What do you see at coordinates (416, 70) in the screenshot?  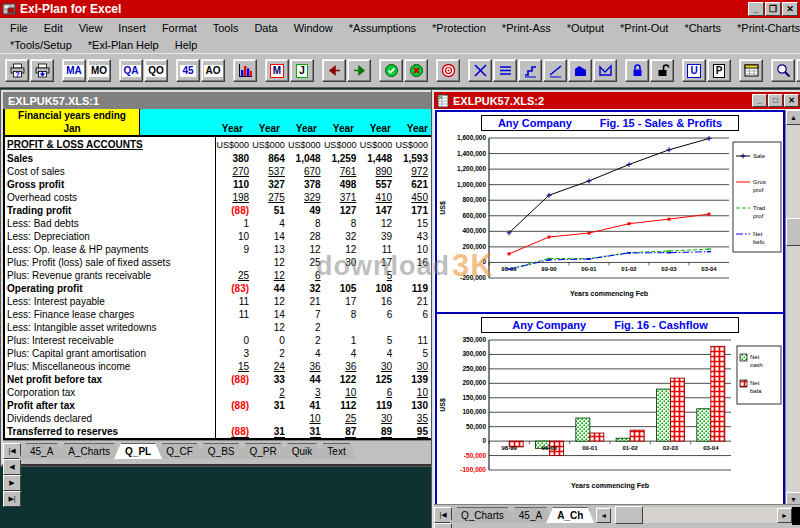 I see `cancel-icon` at bounding box center [416, 70].